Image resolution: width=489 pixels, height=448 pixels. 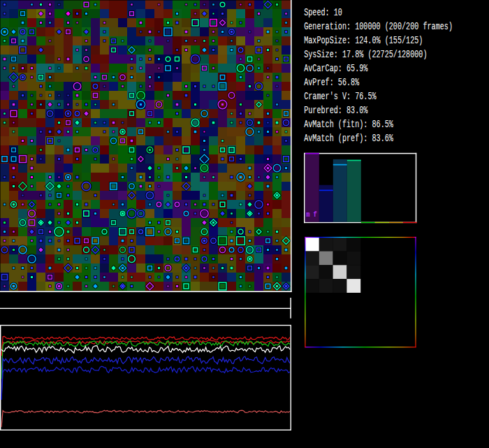 What do you see at coordinates (363, 41) in the screenshot?
I see `svg-text: MaxPopSize: 124.0% (155/125)` at bounding box center [363, 41].